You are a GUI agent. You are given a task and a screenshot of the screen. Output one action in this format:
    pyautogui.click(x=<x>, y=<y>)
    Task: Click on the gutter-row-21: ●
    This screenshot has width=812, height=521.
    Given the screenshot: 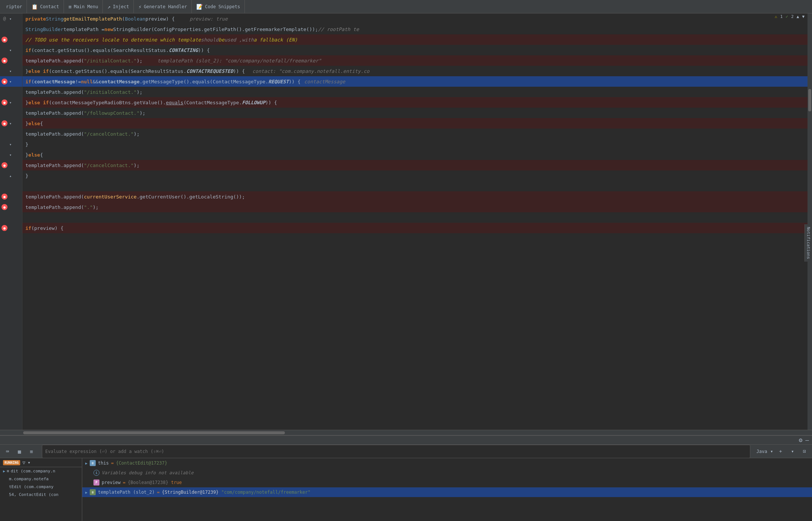 What is the action you would take?
    pyautogui.click(x=11, y=228)
    